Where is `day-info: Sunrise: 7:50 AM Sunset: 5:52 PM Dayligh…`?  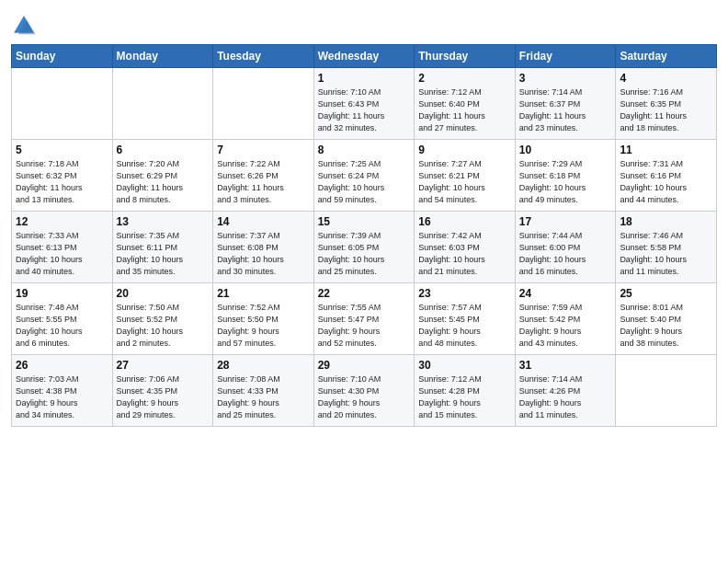 day-info: Sunrise: 7:50 AM Sunset: 5:52 PM Dayligh… is located at coordinates (164, 326).